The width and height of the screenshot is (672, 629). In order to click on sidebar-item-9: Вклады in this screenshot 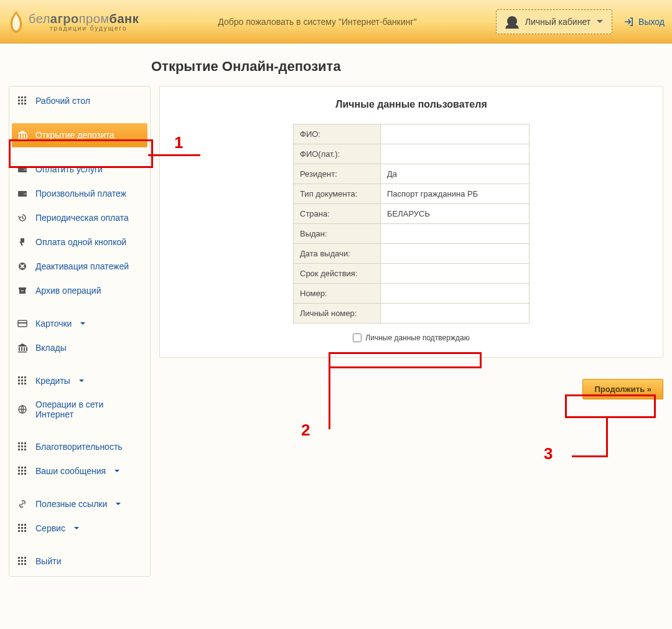, I will do `click(80, 348)`.